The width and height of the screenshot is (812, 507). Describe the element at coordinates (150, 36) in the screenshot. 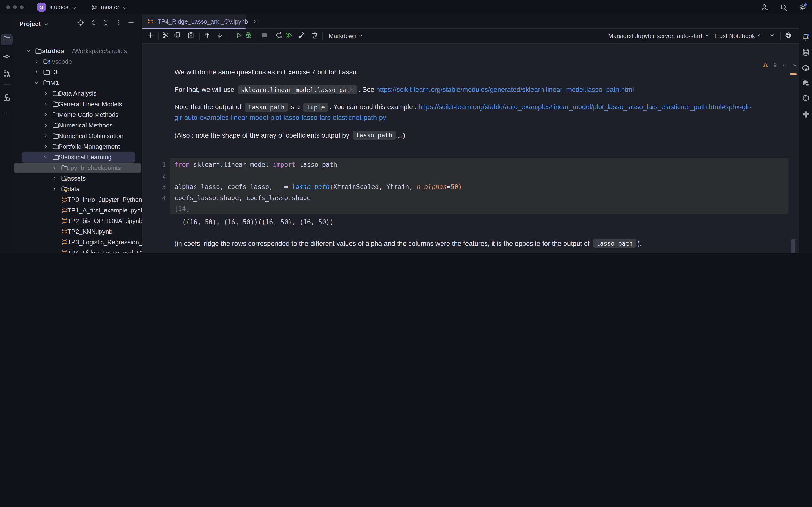

I see `add-cell-button` at that location.